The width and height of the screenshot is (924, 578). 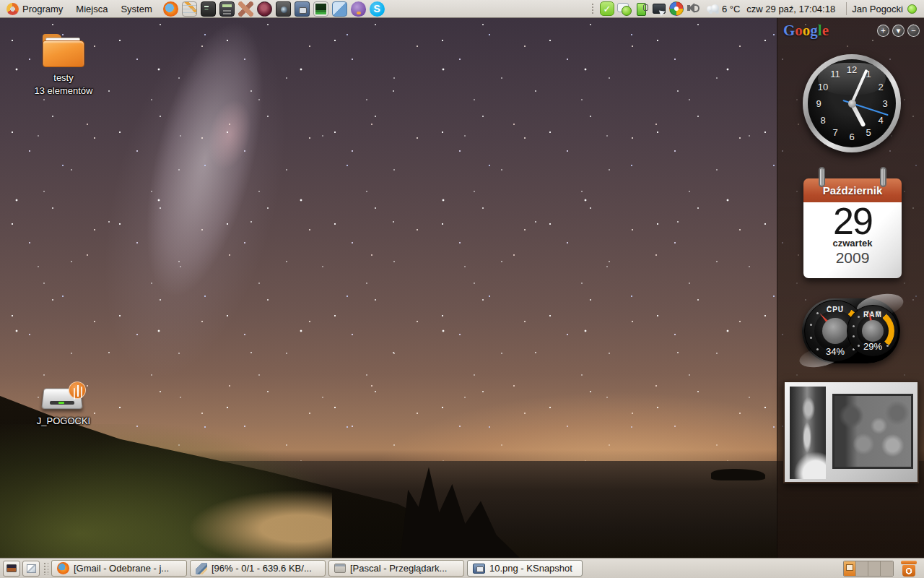 What do you see at coordinates (13, 9) in the screenshot?
I see `ubuntu-logo-icon` at bounding box center [13, 9].